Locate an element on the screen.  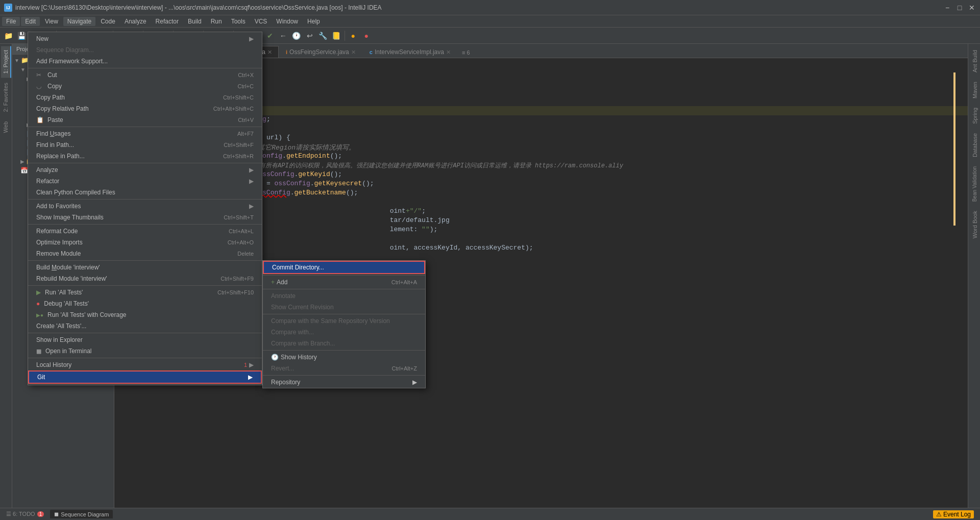
ctx-remove-module: Remove Module Delete is located at coordinates (145, 254).